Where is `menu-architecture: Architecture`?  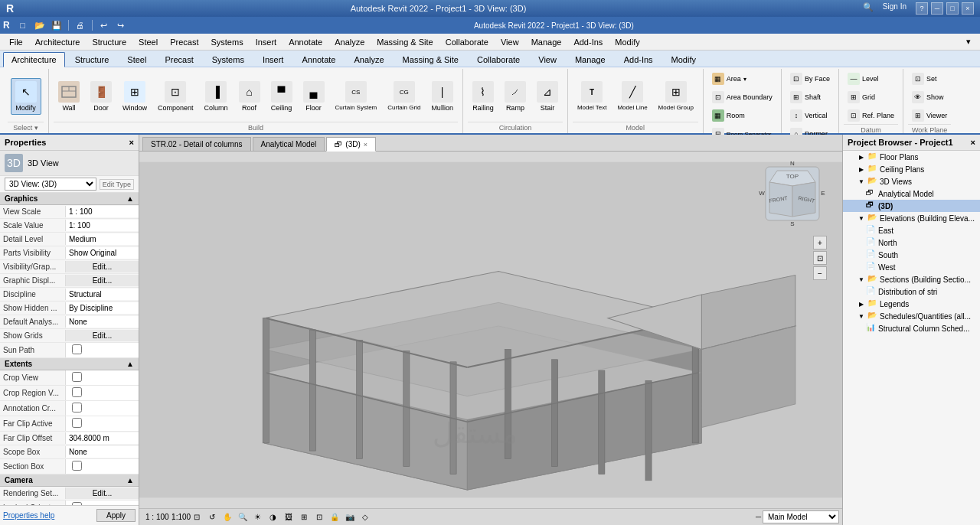 menu-architecture: Architecture is located at coordinates (58, 42).